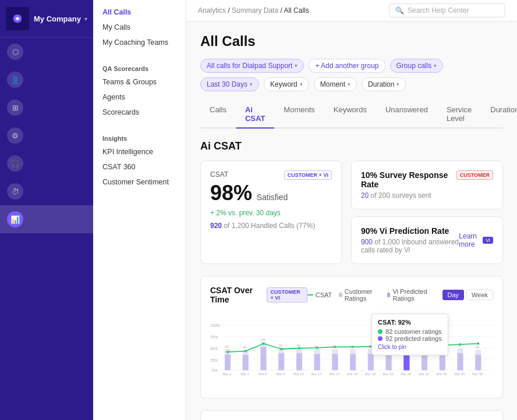 The image size is (517, 420). I want to click on sidebar-icon-people: 👤, so click(47, 80).